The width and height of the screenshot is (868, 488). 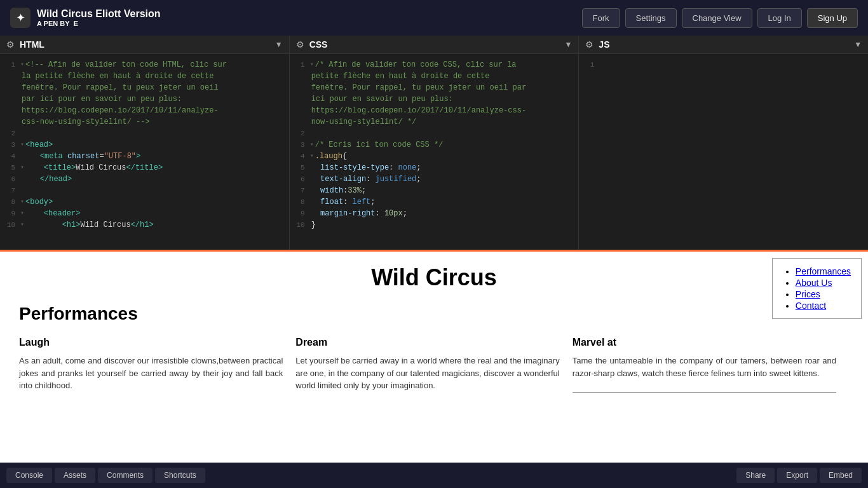 I want to click on nav-item-contact: Contact, so click(x=824, y=306).